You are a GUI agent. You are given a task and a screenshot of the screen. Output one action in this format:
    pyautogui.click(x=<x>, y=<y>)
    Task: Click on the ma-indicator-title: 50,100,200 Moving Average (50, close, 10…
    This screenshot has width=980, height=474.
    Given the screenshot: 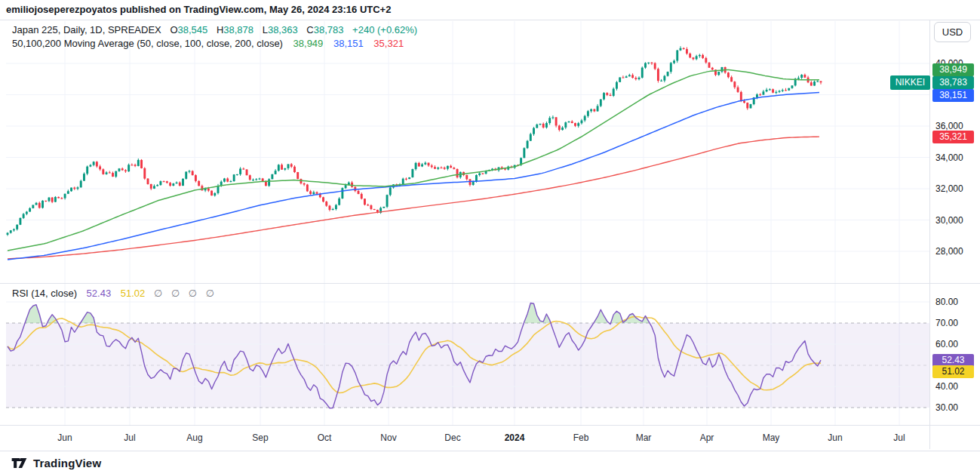 What is the action you would take?
    pyautogui.click(x=148, y=44)
    